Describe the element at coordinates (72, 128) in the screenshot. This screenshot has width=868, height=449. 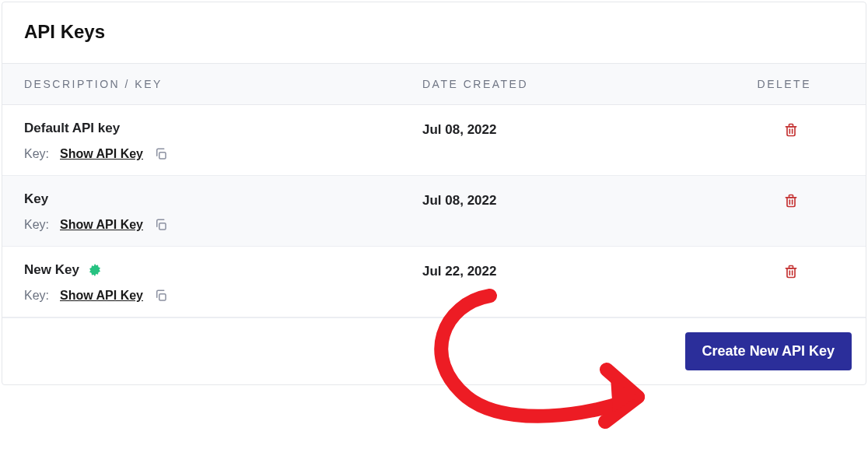
I see `api-key-name: Default API key` at that location.